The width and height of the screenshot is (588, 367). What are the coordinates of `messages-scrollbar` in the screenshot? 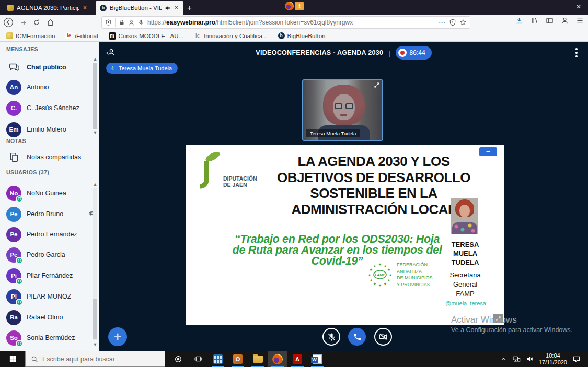 It's located at (95, 96).